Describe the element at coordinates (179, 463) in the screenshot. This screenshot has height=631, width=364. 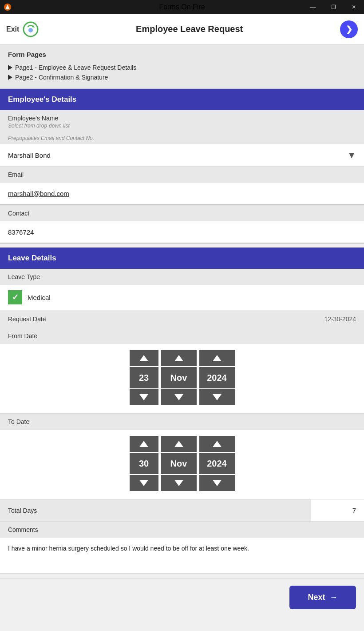
I see `to-month-spinner: Nov` at that location.